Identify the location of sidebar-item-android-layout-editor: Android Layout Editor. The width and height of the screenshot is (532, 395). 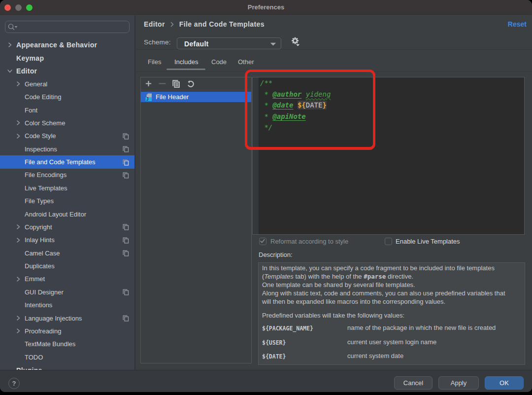
(67, 214).